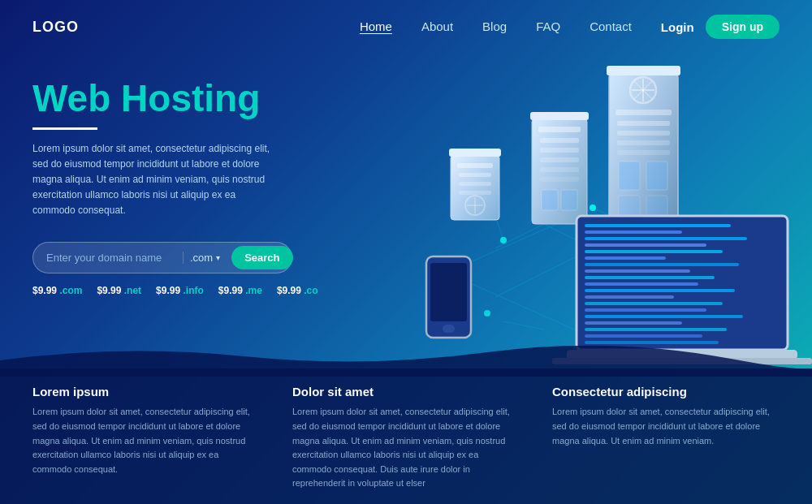 The width and height of the screenshot is (812, 504). Describe the element at coordinates (376, 26) in the screenshot. I see `nav-home: Home` at that location.